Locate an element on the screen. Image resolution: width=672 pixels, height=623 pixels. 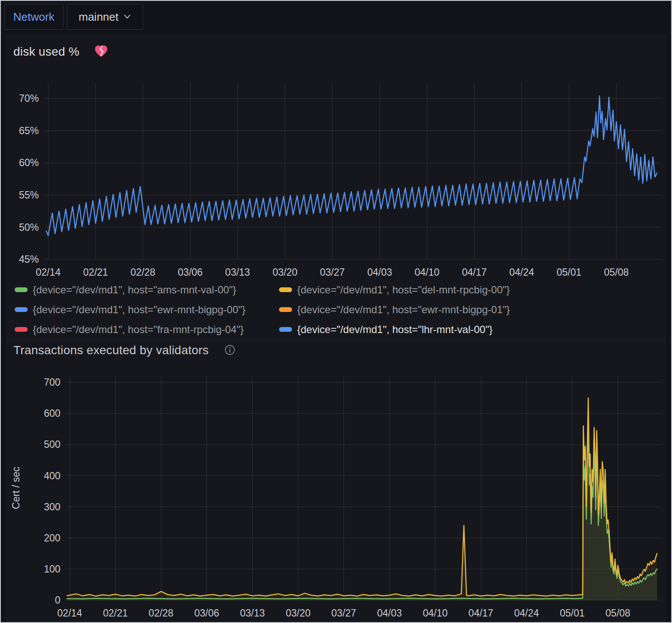
alert-heart-break-icon is located at coordinates (101, 52).